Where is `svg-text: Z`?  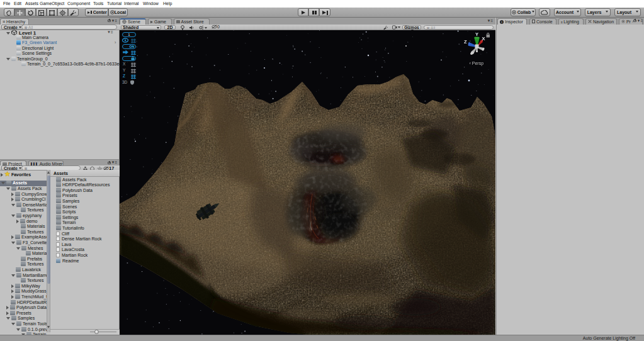
svg-text: Z is located at coordinates (466, 42).